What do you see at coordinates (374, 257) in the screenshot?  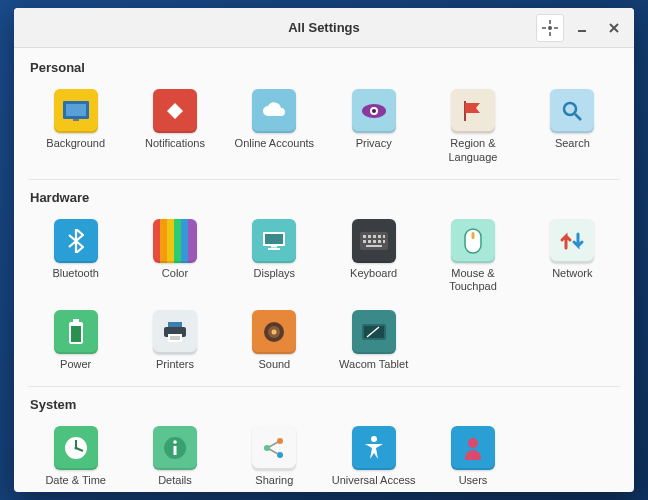 I see `item-keyboard: Keyboard` at bounding box center [374, 257].